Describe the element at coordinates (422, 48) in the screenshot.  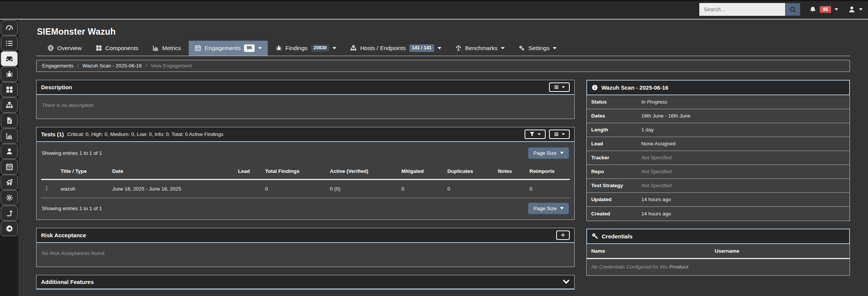
I see `tab-count-badge: 141 / 141` at that location.